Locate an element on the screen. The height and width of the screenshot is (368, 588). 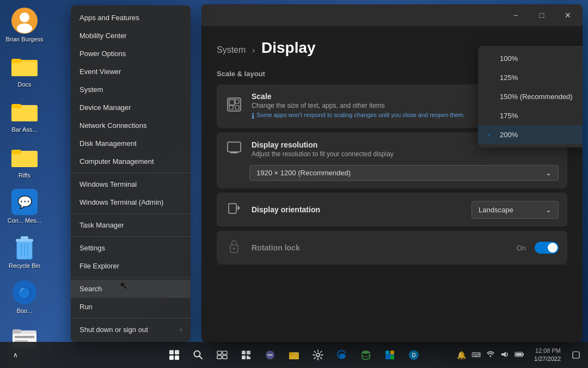
start-button is located at coordinates (174, 355).